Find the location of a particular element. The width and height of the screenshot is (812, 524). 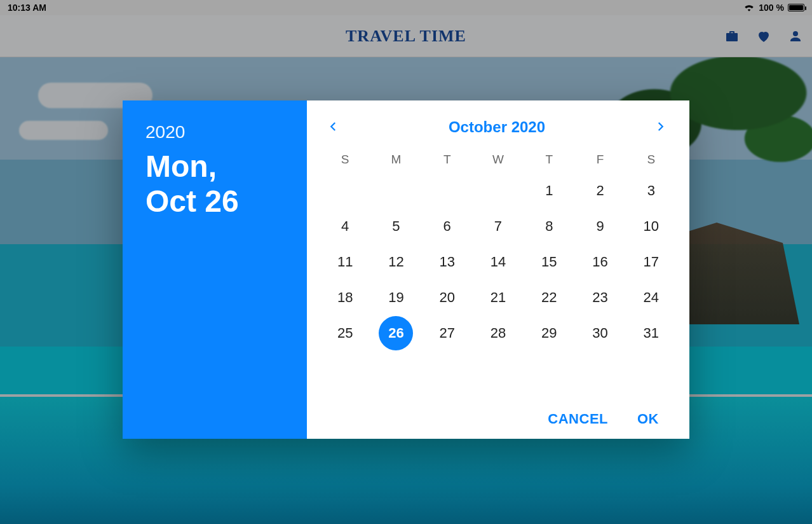

calendar-day-number: 27 is located at coordinates (447, 333).